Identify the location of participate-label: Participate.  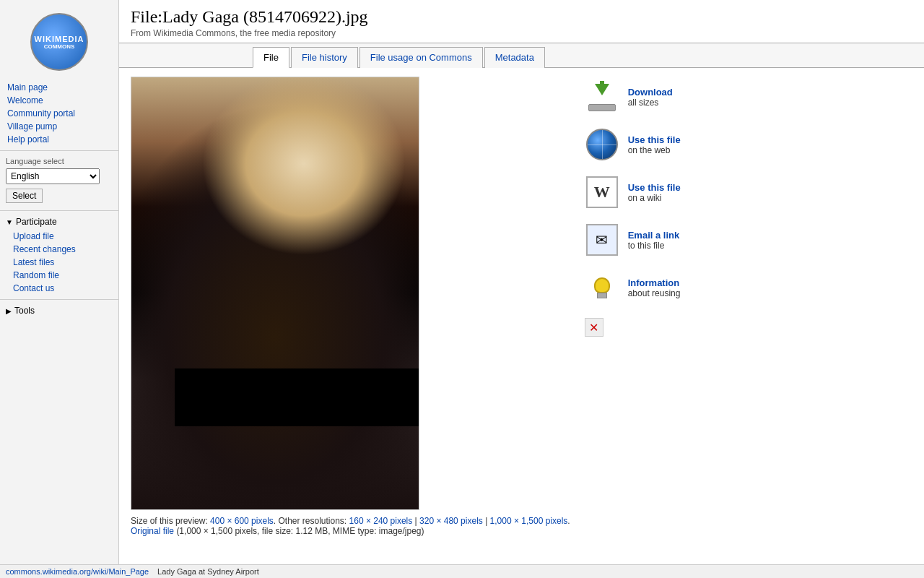
(36, 222).